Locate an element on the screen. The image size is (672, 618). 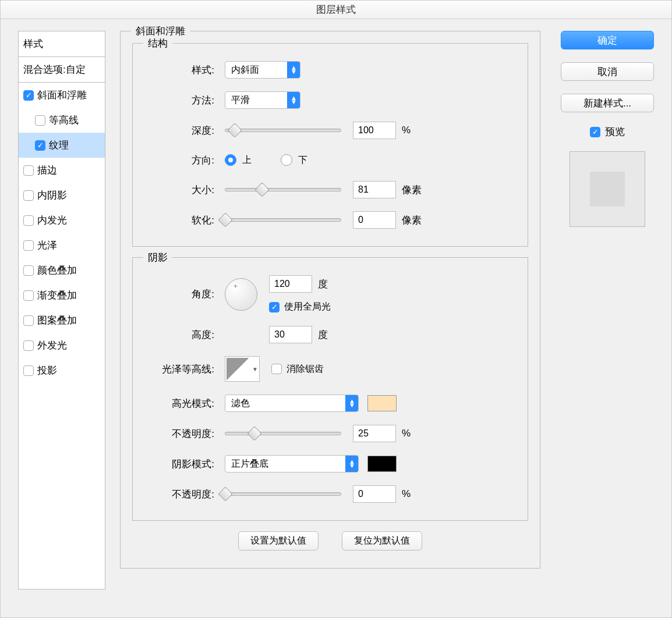
altitude-unit: 度 is located at coordinates (323, 335).